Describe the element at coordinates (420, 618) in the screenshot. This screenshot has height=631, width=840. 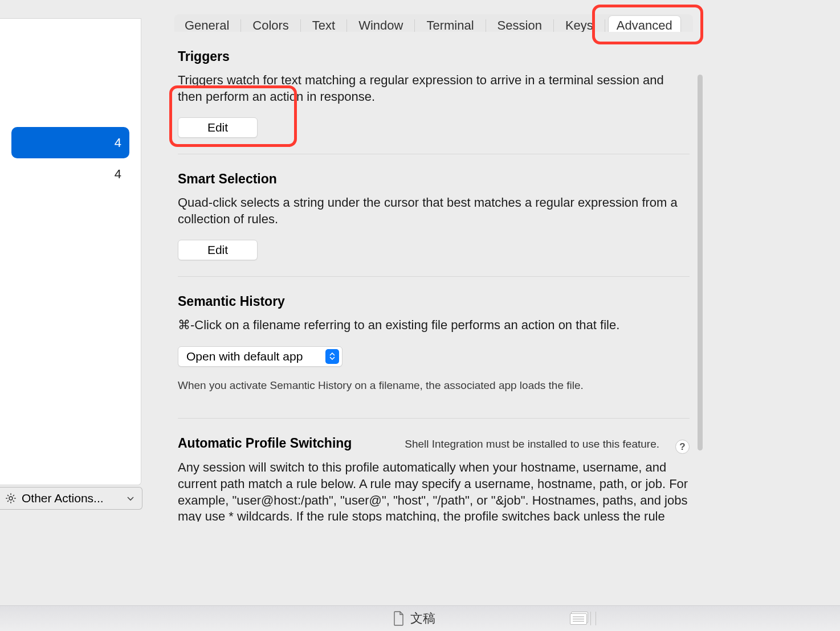
I see `dock-fragment: 文稿` at that location.